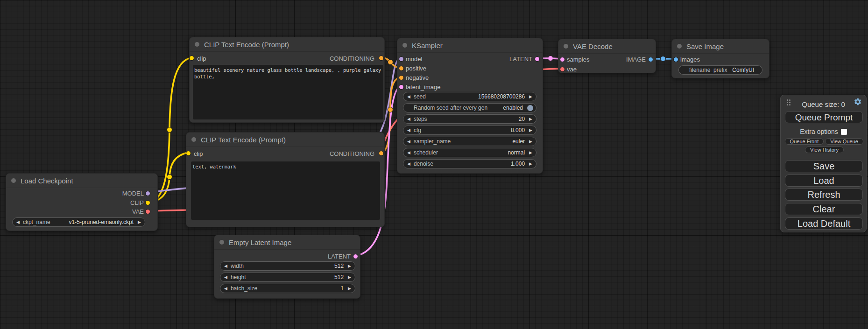 This screenshot has height=329, width=868. Describe the element at coordinates (720, 70) in the screenshot. I see `filename-prefix-widget: filename_prefix ComfyUI` at that location.